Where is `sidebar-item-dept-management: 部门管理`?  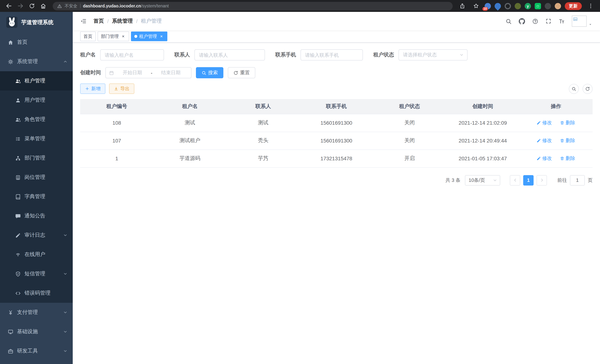 sidebar-item-dept-management: 部门管理 is located at coordinates (37, 158).